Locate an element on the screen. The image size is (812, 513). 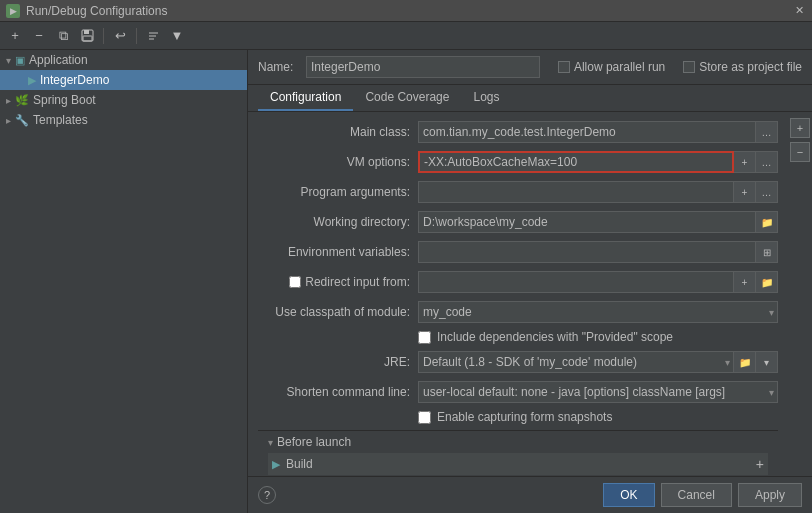
side-expand-button: + is located at coordinates (800, 128).